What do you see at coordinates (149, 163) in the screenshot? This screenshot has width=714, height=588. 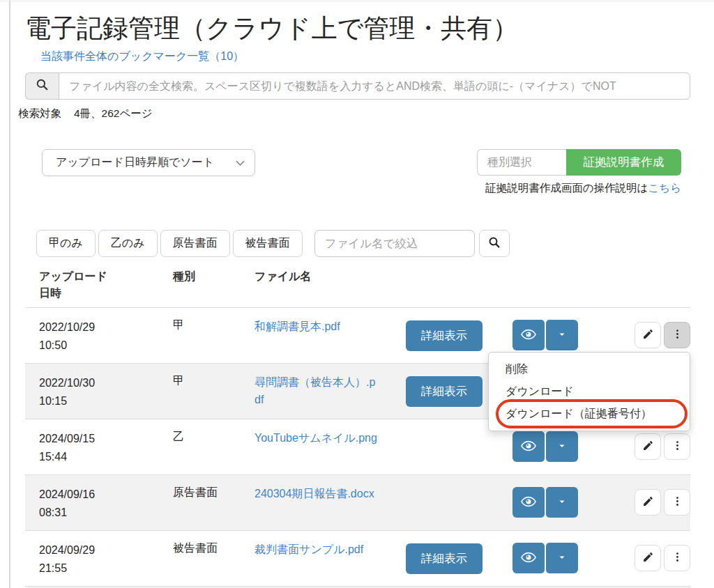 I see `sort-select: アップロード日時昇順でソート` at bounding box center [149, 163].